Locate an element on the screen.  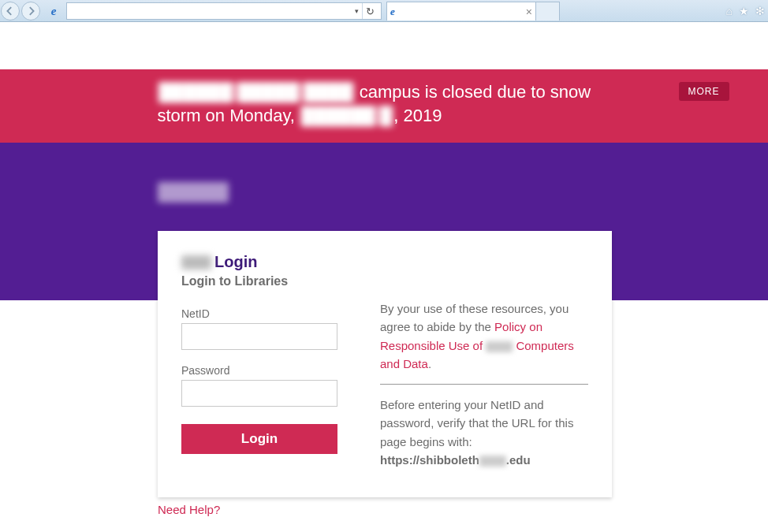
alert-more-button: MORE is located at coordinates (704, 91).